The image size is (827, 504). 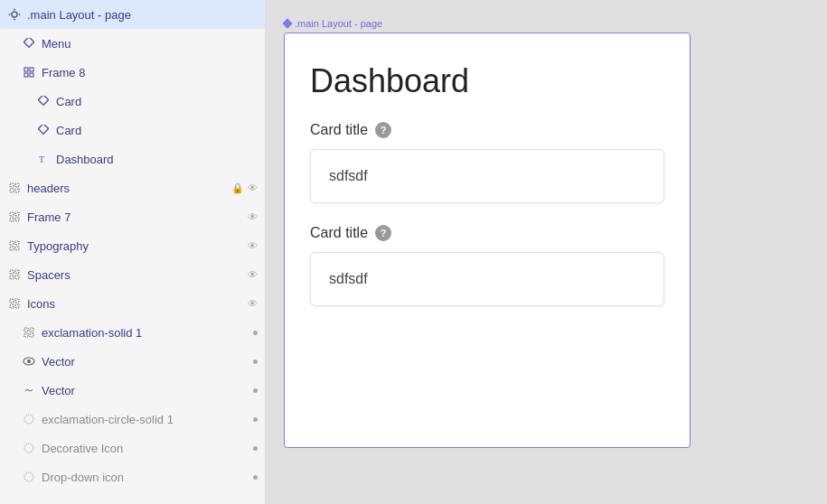 What do you see at coordinates (132, 332) in the screenshot?
I see `sidebar-item-exclamation-solid-1: exclamation-solid 1` at bounding box center [132, 332].